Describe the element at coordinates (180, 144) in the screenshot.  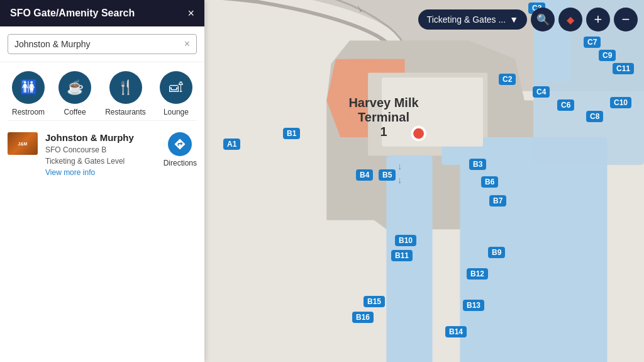
I see `directions-icon` at that location.